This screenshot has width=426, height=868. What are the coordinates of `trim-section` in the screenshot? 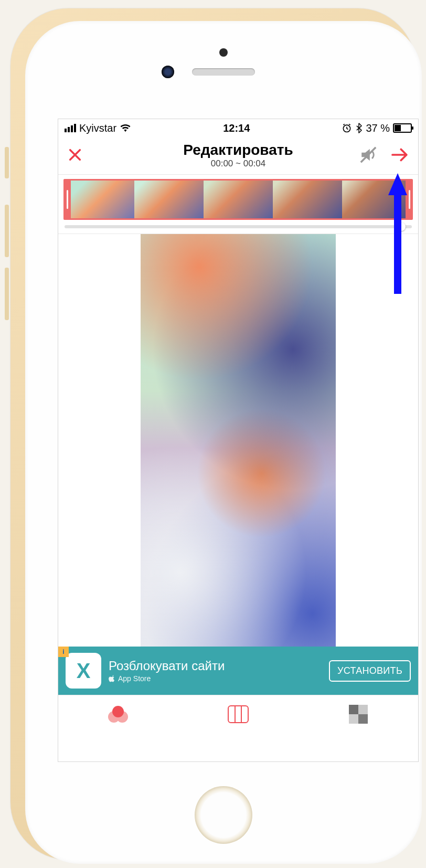 It's located at (238, 205).